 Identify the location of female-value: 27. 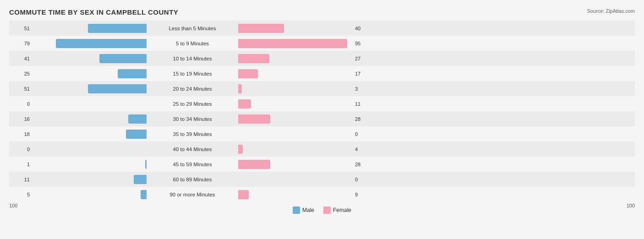
(364, 59).